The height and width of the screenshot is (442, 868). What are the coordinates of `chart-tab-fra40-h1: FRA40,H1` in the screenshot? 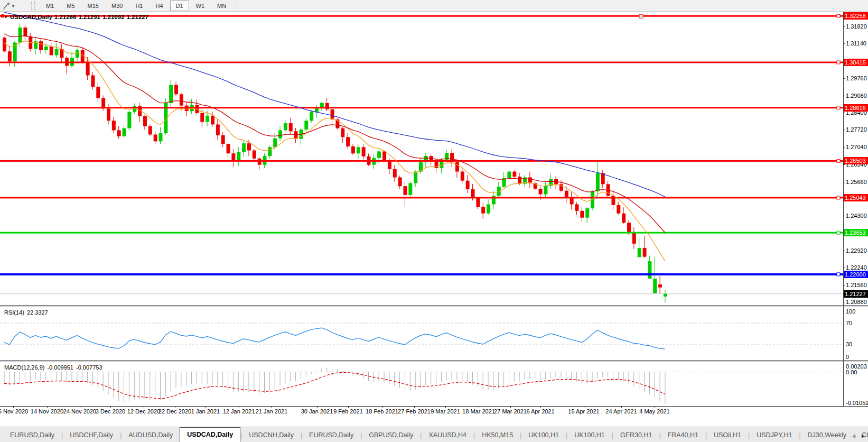 It's located at (683, 435).